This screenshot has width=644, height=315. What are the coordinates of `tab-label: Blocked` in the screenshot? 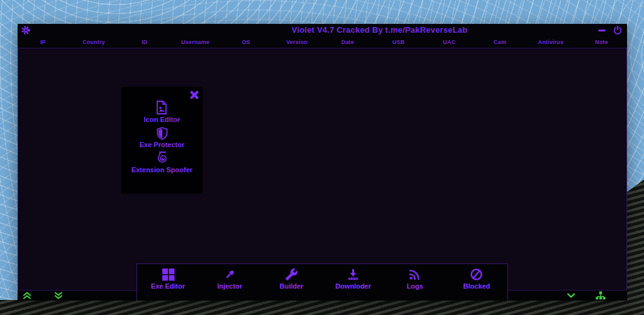 It's located at (477, 286).